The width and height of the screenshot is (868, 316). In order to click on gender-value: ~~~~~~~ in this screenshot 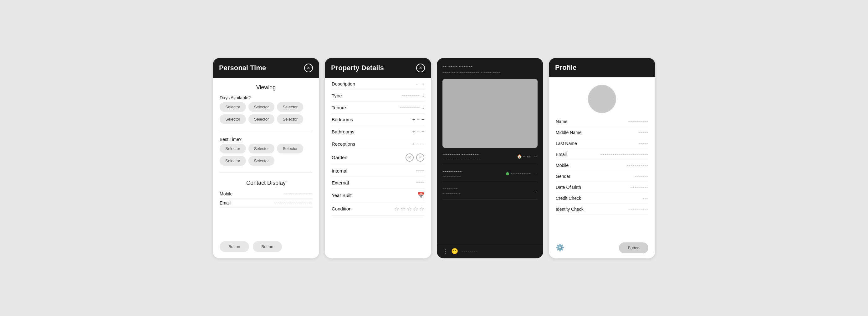, I will do `click(641, 176)`.